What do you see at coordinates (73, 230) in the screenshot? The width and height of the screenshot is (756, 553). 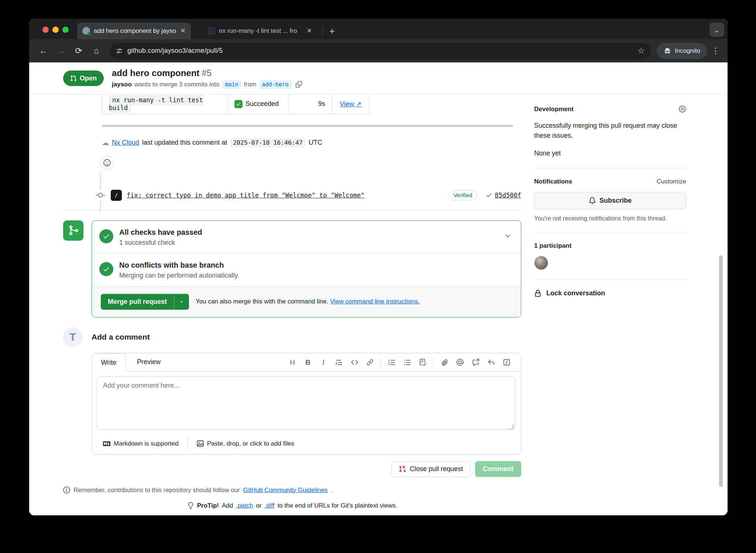 I see `git-merge-icon` at bounding box center [73, 230].